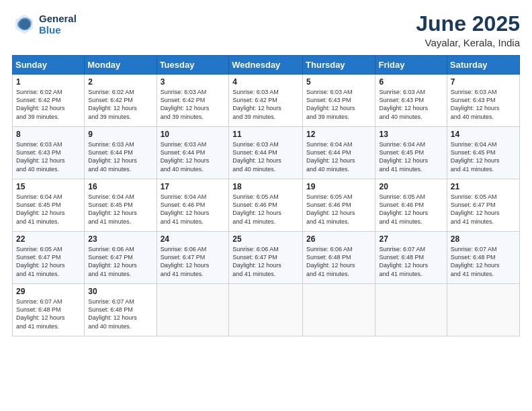  What do you see at coordinates (48, 101) in the screenshot?
I see `table-row: 1Sunrise: 6:02 AMSunset: 6:42 PMDaylight…` at bounding box center [48, 101].